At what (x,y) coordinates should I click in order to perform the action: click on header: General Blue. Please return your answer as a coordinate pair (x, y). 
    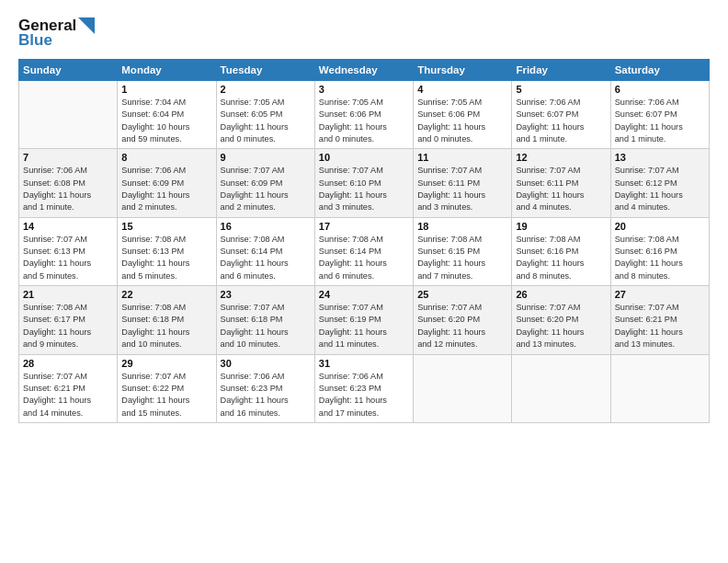
    Looking at the image, I should click on (364, 33).